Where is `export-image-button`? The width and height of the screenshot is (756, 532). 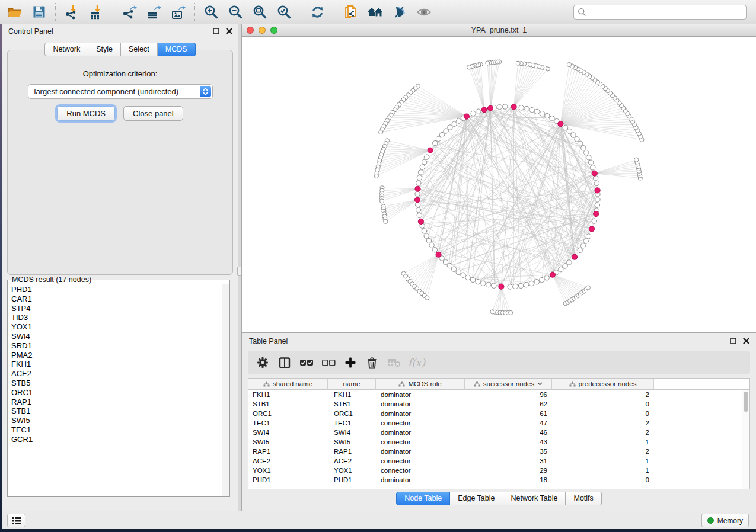
export-image-button is located at coordinates (178, 12).